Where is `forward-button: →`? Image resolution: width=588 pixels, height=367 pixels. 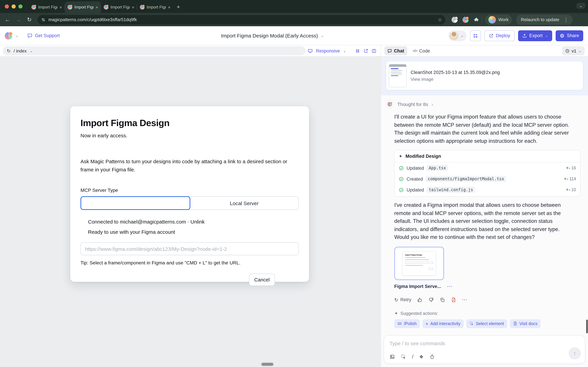 forward-button: → is located at coordinates (18, 19).